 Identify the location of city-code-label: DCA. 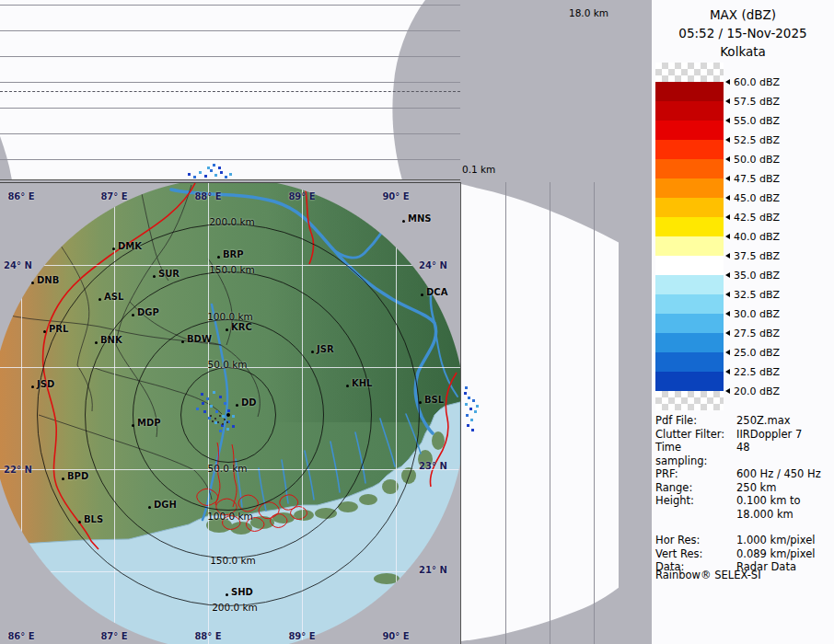
(436, 293).